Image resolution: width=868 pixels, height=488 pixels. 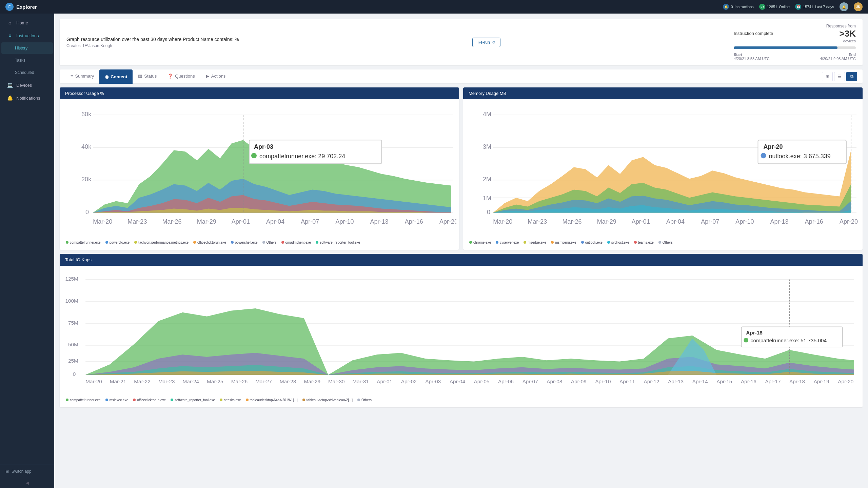 I want to click on tab-summary: ≡ Summary, so click(x=82, y=77).